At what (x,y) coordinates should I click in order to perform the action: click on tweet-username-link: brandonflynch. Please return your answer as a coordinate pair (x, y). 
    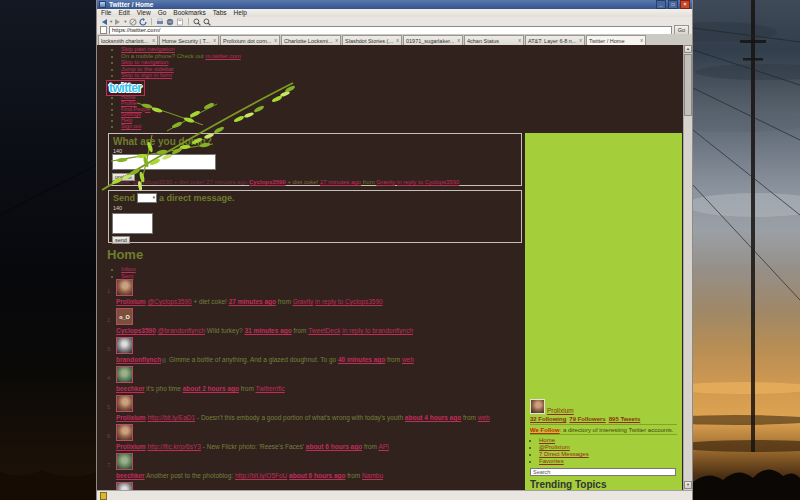
    Looking at the image, I should click on (138, 360).